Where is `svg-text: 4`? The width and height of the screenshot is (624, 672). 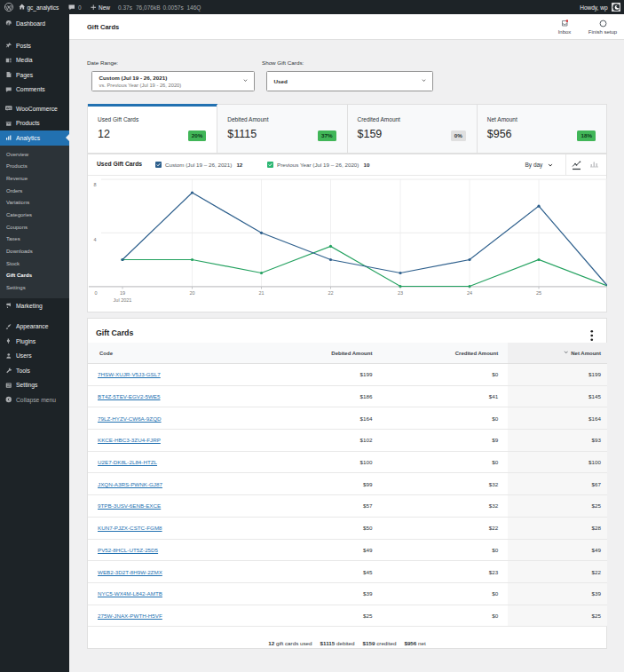 svg-text: 4 is located at coordinates (94, 240).